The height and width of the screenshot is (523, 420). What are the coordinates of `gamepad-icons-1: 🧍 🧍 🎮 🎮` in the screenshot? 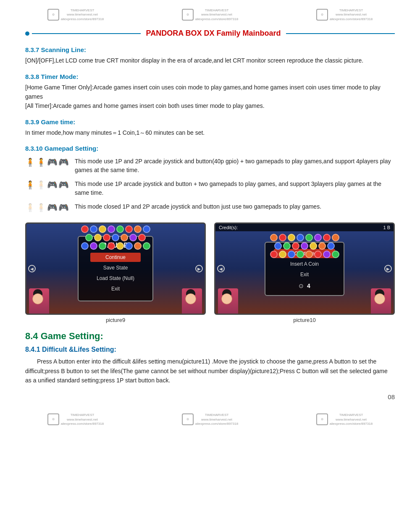 It's located at (47, 162).